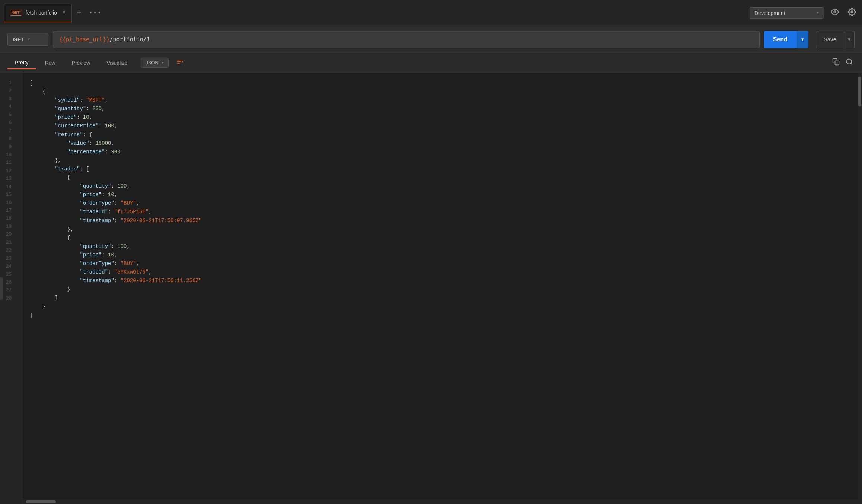 The image size is (862, 504). What do you see at coordinates (780, 39) in the screenshot?
I see `send-button: Send` at bounding box center [780, 39].